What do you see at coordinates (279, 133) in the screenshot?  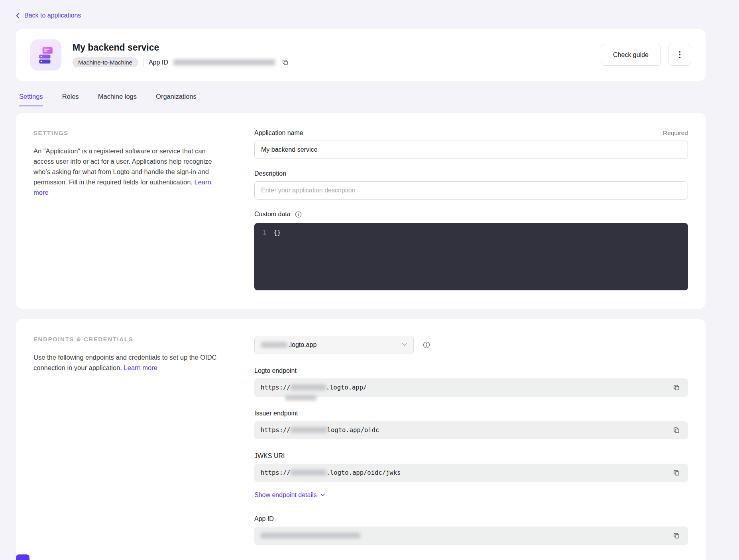 I see `application-name-label: Application name` at bounding box center [279, 133].